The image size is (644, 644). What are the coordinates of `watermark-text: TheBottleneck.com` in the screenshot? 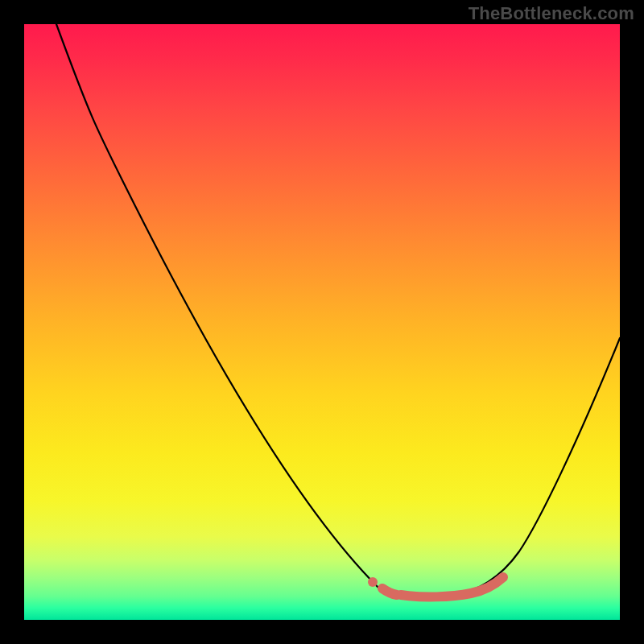 It's located at (551, 14).